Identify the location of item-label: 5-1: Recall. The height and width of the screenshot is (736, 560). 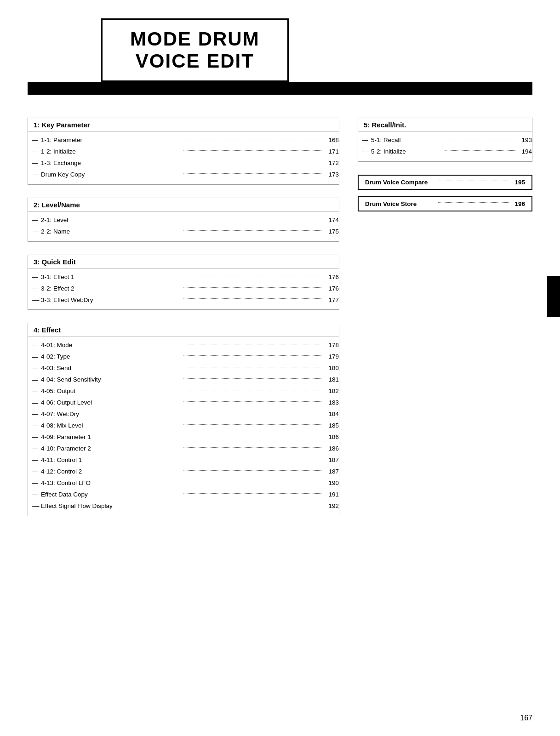
(406, 141).